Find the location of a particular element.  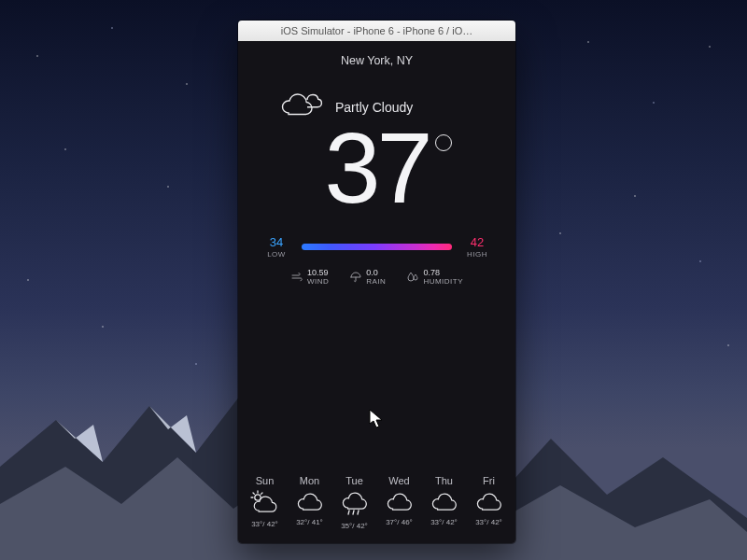

forecast-day-name: Wed is located at coordinates (400, 481).